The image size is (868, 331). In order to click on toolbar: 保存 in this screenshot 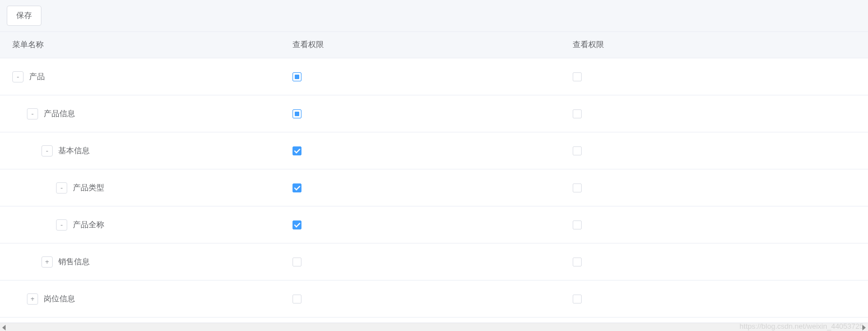, I will do `click(434, 16)`.